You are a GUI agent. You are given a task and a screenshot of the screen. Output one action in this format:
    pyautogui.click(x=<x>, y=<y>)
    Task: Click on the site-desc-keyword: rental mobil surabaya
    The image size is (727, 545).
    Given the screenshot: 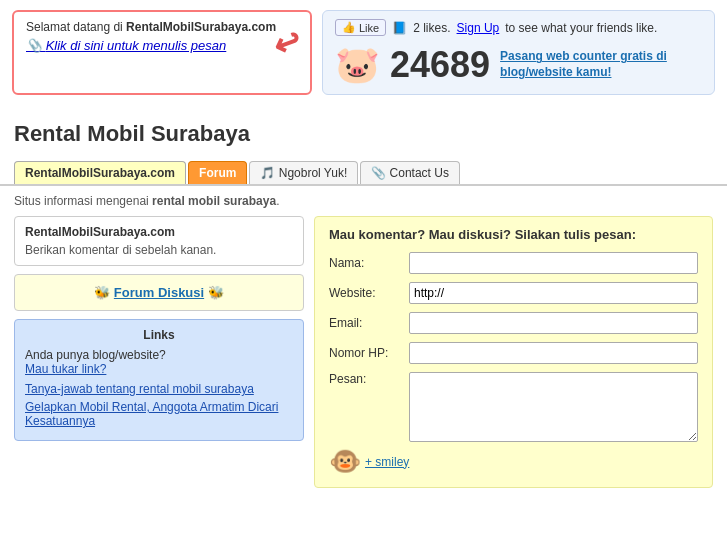 What is the action you would take?
    pyautogui.click(x=214, y=201)
    